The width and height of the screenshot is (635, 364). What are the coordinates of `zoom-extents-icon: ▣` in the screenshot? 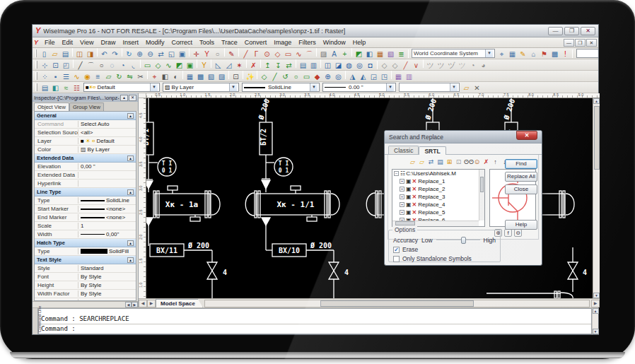 It's located at (182, 54).